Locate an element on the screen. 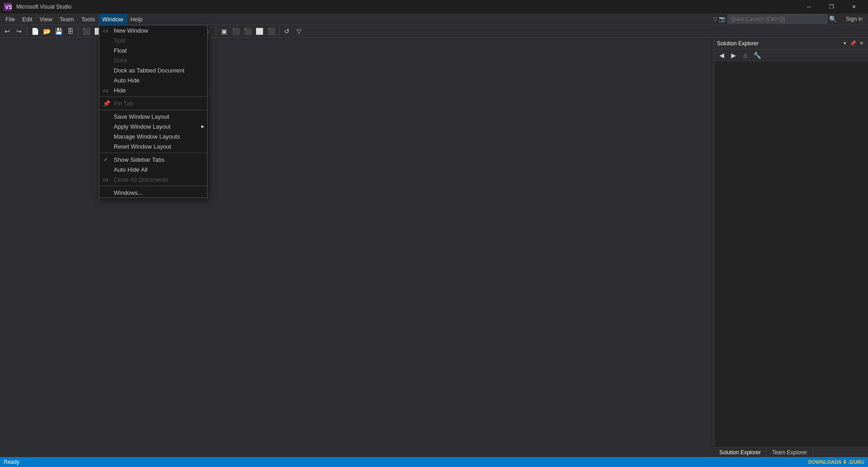  title-bar-controls: ─ ❐ ✕ is located at coordinates (831, 7).